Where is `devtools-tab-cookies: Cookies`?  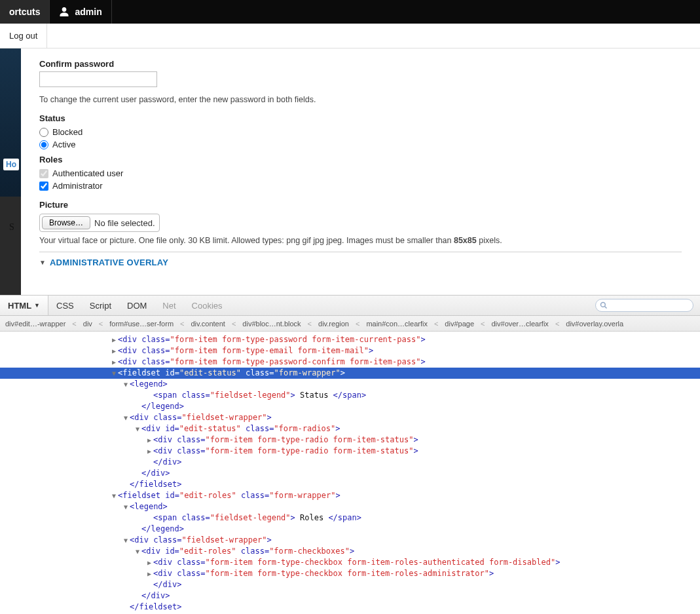
devtools-tab-cookies: Cookies is located at coordinates (207, 305).